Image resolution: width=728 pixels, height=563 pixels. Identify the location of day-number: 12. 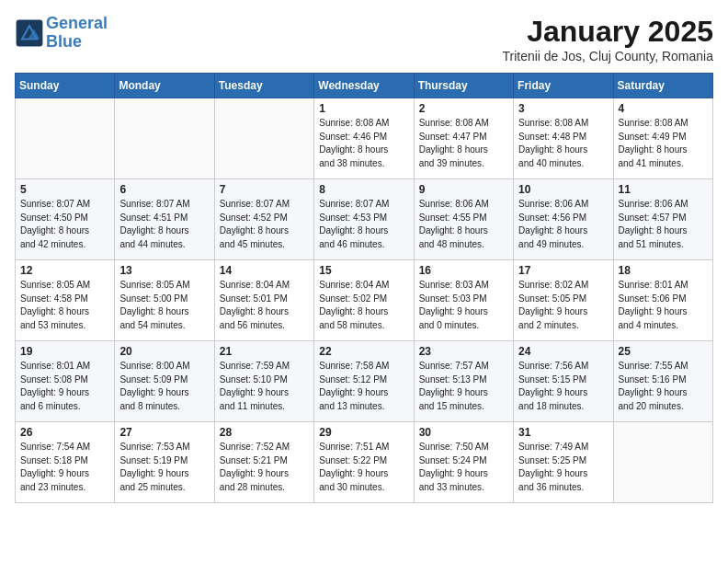
(64, 270).